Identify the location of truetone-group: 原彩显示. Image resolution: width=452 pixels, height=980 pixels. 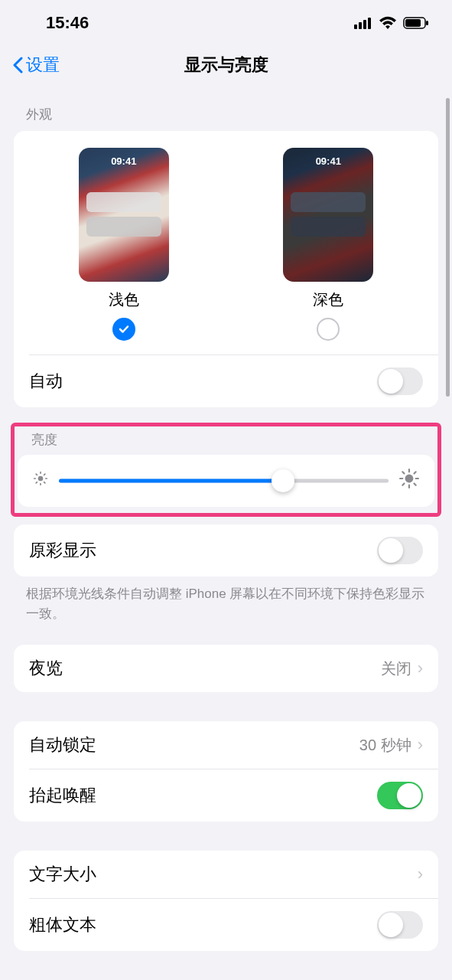
(226, 550).